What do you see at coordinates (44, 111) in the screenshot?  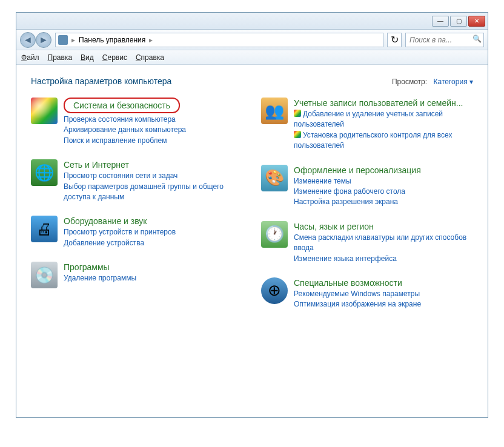 I see `shield-icon` at bounding box center [44, 111].